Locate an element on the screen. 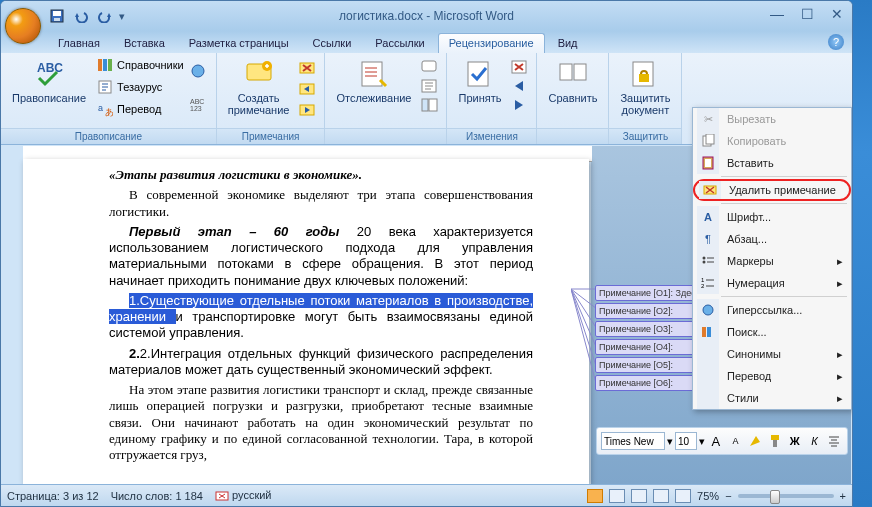 The width and height of the screenshot is (872, 507). compare-button: Сравнить is located at coordinates (572, 81).